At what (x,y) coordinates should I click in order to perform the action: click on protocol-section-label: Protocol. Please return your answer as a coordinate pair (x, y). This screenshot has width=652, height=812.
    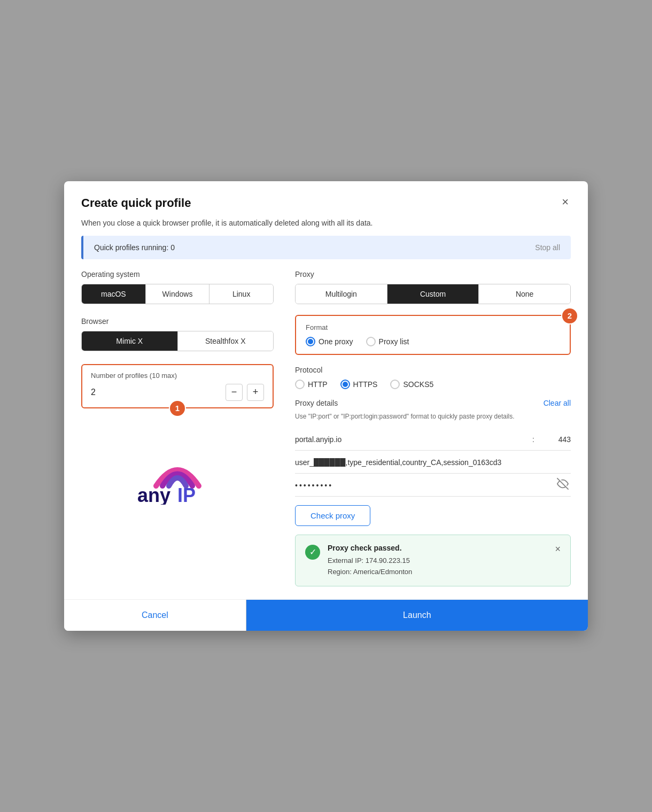
    Looking at the image, I should click on (433, 370).